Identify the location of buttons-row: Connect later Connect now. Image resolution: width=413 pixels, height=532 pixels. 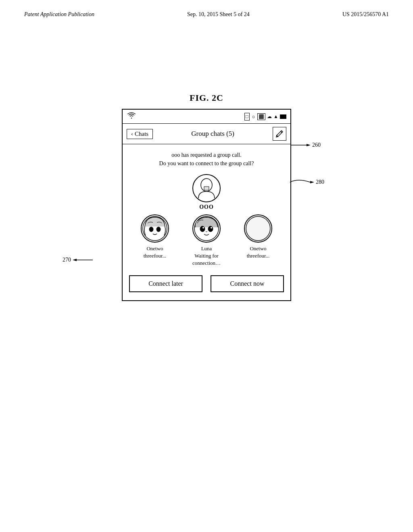
(206, 284).